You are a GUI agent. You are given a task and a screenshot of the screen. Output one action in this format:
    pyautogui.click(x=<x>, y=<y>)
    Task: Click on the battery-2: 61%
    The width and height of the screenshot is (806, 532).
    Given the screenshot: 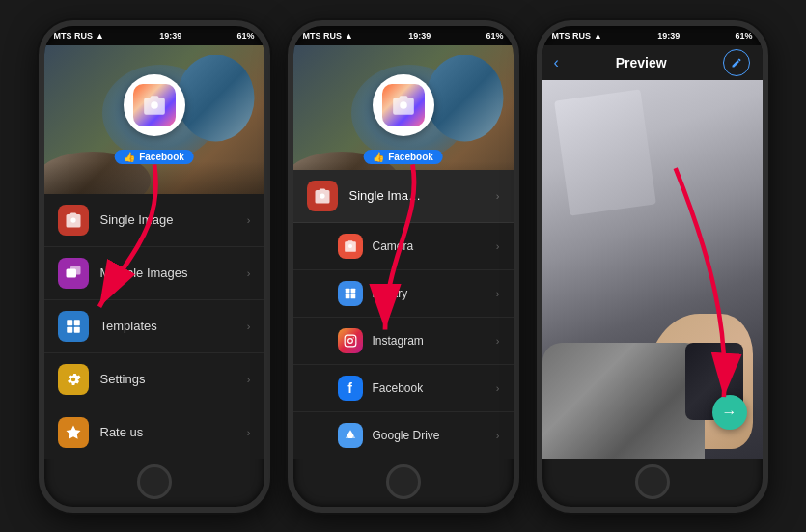 What is the action you would take?
    pyautogui.click(x=494, y=36)
    